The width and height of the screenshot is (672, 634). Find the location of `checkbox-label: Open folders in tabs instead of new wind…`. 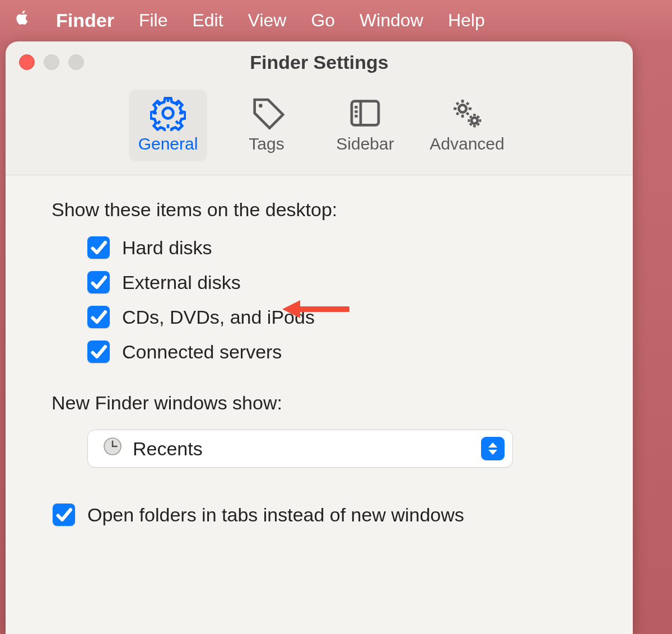

checkbox-label: Open folders in tabs instead of new wind… is located at coordinates (276, 515).